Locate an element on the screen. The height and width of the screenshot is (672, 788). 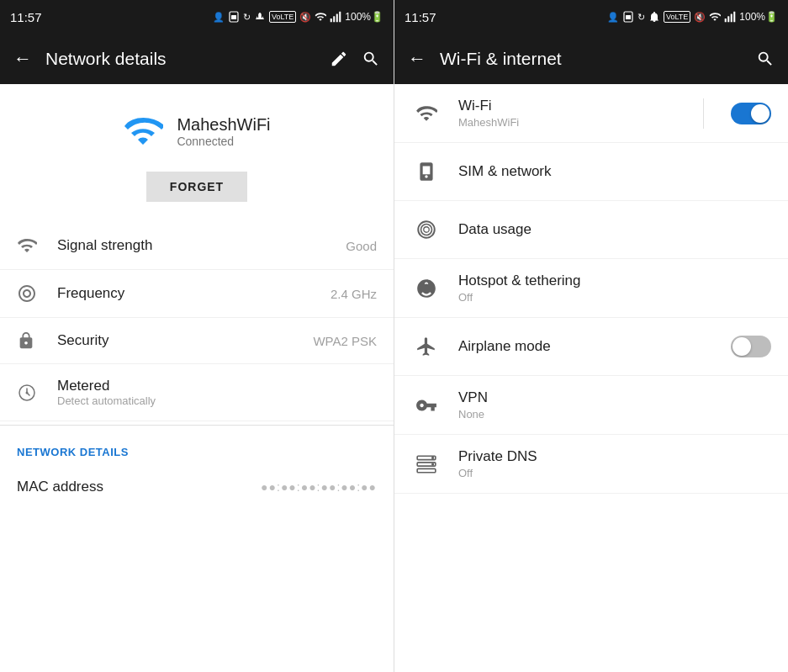
network-details-section-header: NETWORK DETAILS is located at coordinates (197, 447).